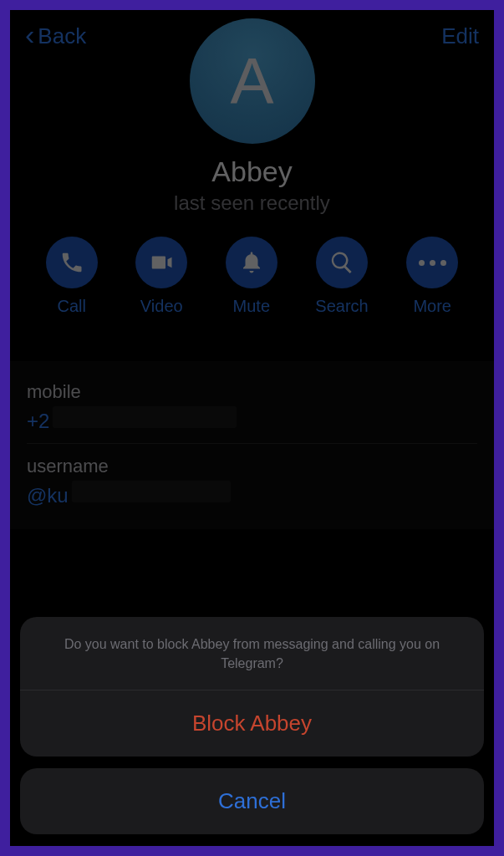  I want to click on mobile-row: mobile +2, so click(252, 408).